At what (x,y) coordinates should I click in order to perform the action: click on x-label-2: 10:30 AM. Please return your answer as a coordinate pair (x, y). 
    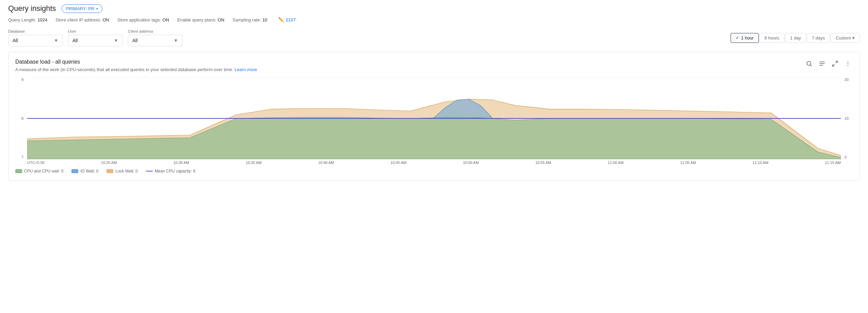
    Looking at the image, I should click on (181, 163).